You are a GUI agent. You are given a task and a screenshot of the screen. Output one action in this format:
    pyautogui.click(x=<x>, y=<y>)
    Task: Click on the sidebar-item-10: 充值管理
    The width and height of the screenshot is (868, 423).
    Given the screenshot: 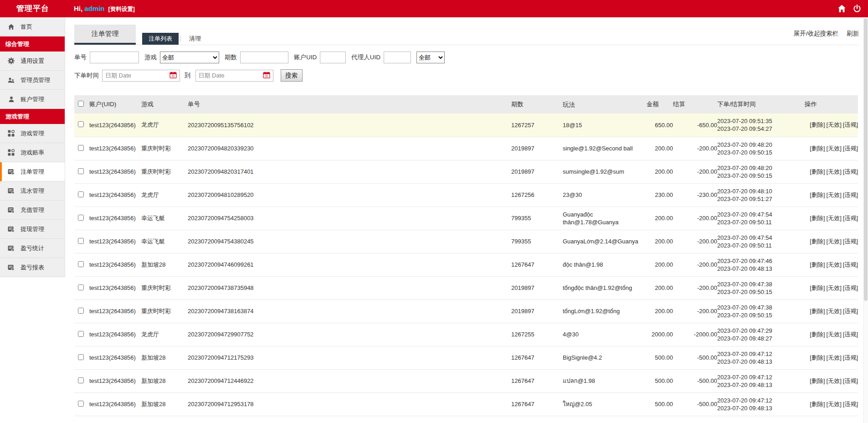 What is the action you would take?
    pyautogui.click(x=32, y=210)
    